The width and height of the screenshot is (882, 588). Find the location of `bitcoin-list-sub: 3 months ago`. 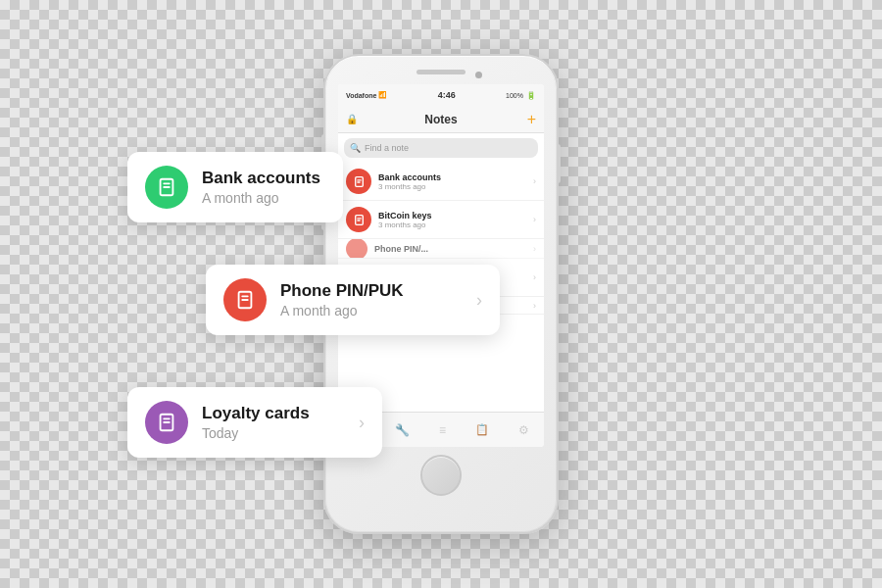

bitcoin-list-sub: 3 months ago is located at coordinates (453, 225).